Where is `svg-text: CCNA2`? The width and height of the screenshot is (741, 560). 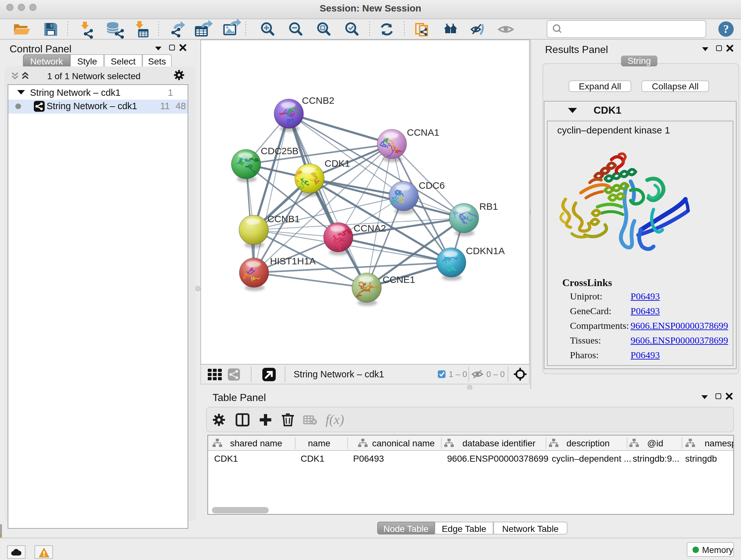
svg-text: CCNA2 is located at coordinates (370, 228).